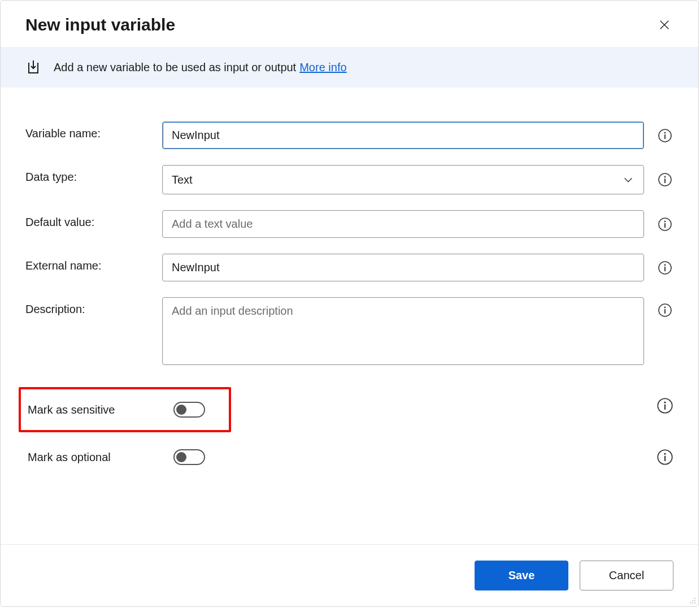 The width and height of the screenshot is (700, 608). I want to click on external-name-info-button, so click(665, 268).